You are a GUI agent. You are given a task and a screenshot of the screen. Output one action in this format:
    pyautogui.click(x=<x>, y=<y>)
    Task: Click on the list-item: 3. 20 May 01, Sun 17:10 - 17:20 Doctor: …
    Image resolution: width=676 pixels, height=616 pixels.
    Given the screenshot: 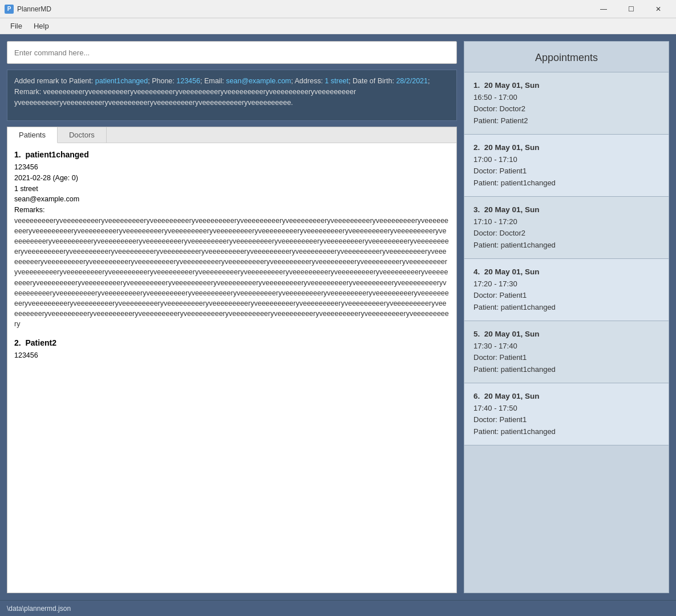 What is the action you would take?
    pyautogui.click(x=566, y=228)
    